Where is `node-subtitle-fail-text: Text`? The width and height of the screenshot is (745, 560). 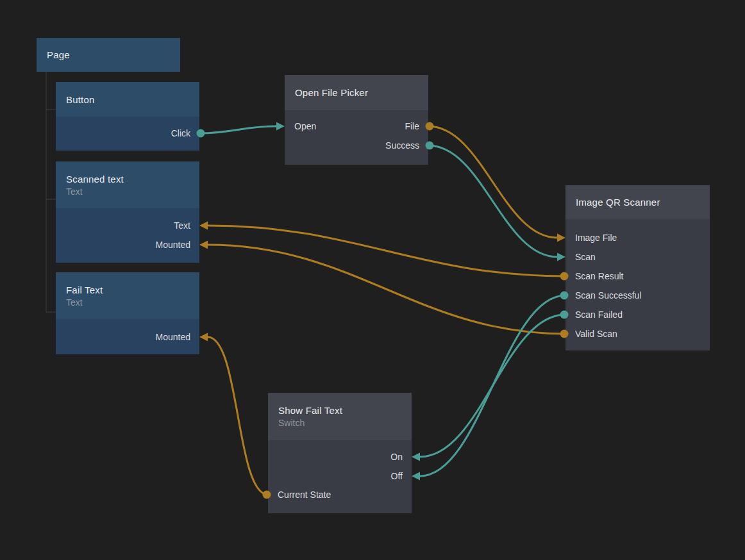
node-subtitle-fail-text: Text is located at coordinates (128, 302).